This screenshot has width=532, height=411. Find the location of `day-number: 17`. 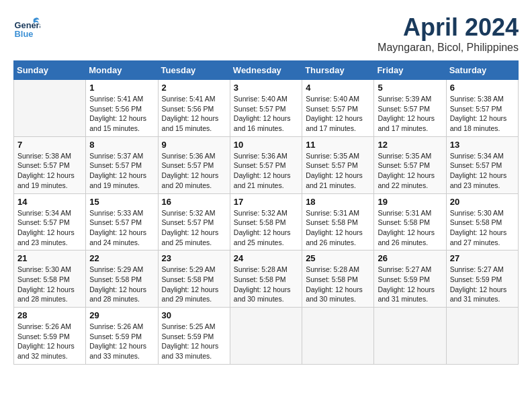

day-number: 17 is located at coordinates (266, 201).